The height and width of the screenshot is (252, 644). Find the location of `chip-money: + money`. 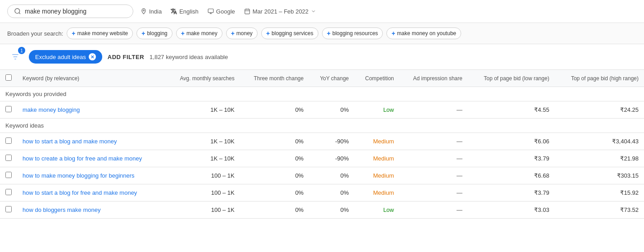

chip-money: + money is located at coordinates (242, 33).